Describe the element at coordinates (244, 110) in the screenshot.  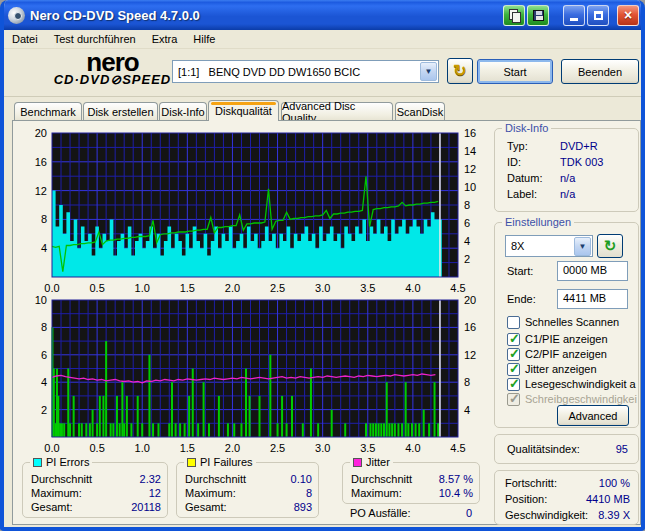
I see `tab-diskqualitaet: Diskqualität` at that location.